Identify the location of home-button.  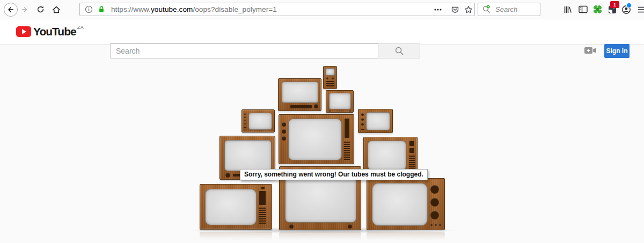
(56, 10).